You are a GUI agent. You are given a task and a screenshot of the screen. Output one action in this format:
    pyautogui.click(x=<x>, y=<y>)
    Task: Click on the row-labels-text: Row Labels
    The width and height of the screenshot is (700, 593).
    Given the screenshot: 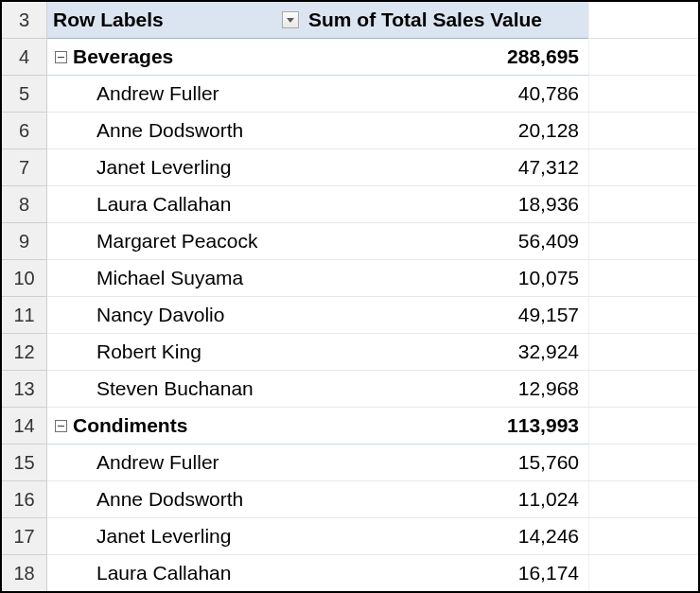 What is the action you would take?
    pyautogui.click(x=108, y=20)
    